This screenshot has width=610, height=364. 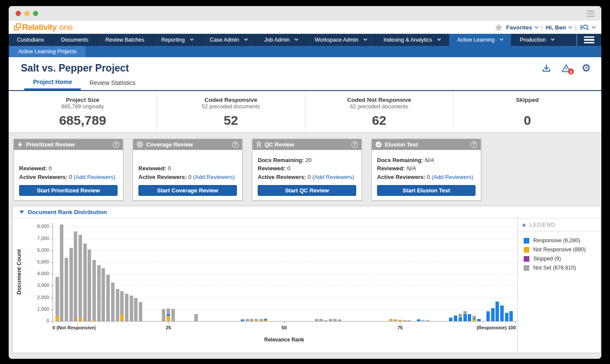 What do you see at coordinates (379, 100) in the screenshot?
I see `stat-label: Coded Not Responsive` at bounding box center [379, 100].